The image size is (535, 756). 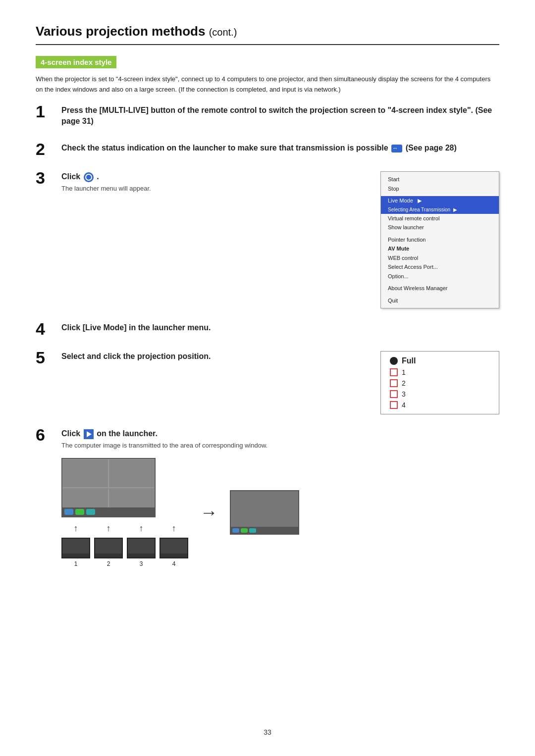 What do you see at coordinates (108, 488) in the screenshot?
I see `main-screen` at bounding box center [108, 488].